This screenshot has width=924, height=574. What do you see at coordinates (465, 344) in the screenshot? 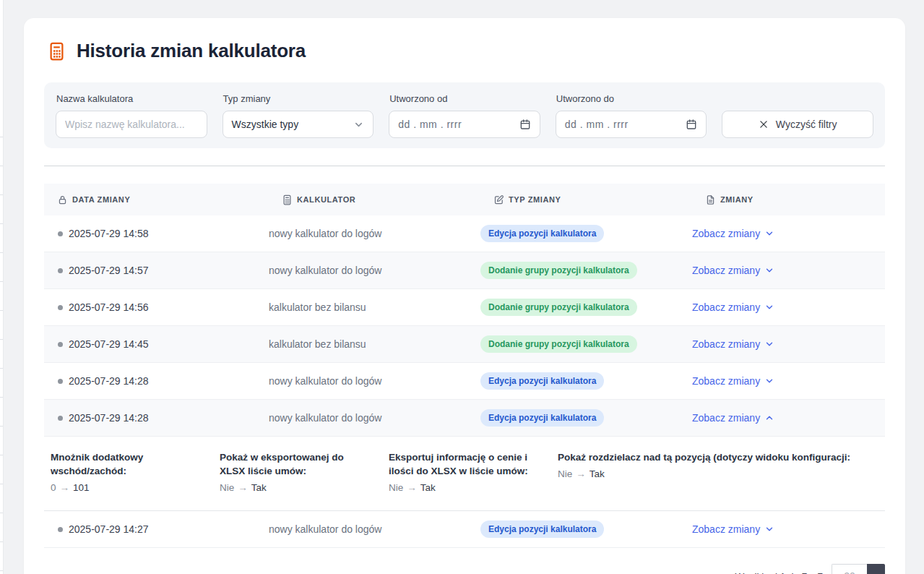
I see `table-row: 2025-07-29 14:45 kalkulator bez bilansu …` at bounding box center [465, 344].